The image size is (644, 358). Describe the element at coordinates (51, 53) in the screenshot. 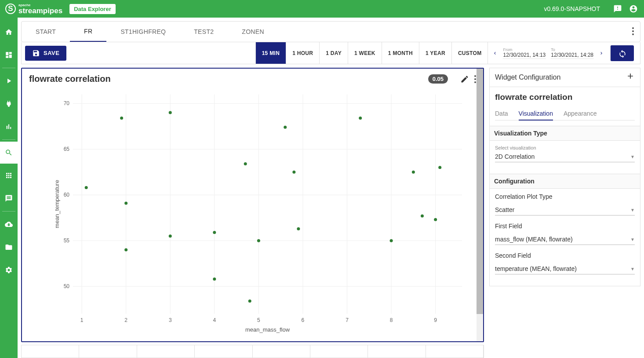

I see `save-label: SAVE` at that location.